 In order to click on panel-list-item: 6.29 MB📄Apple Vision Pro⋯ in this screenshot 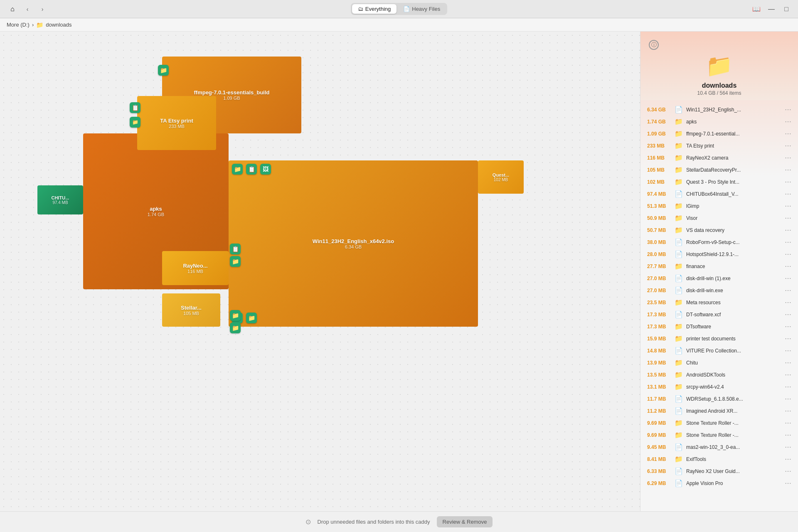, I will do `click(719, 483)`.